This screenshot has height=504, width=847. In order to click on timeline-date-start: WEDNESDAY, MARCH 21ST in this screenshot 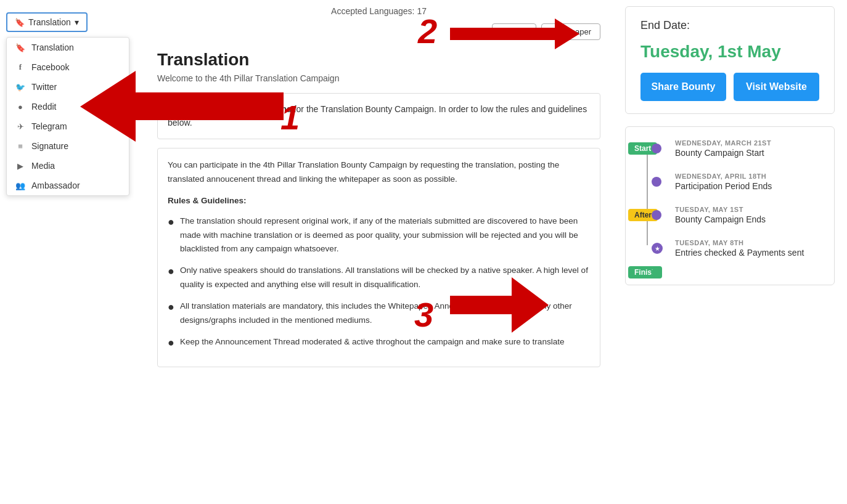, I will do `click(748, 143)`.